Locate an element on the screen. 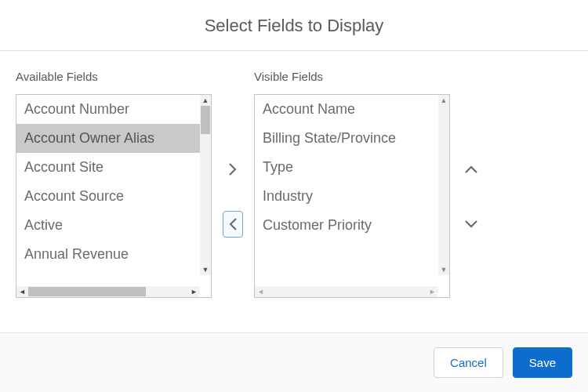 This screenshot has height=392, width=588. available-horizontal-scrollbar: ◄ ► is located at coordinates (114, 292).